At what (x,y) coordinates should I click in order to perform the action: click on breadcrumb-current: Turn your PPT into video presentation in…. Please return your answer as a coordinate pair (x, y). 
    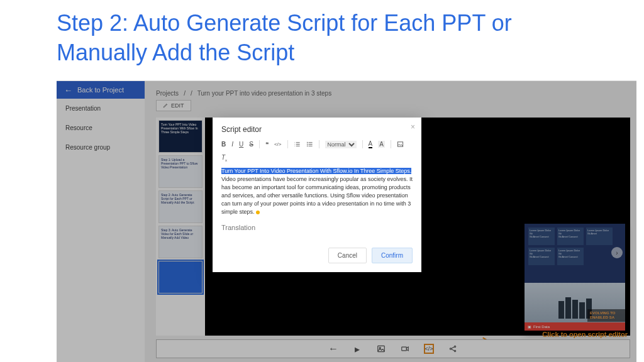
    Looking at the image, I should click on (264, 93).